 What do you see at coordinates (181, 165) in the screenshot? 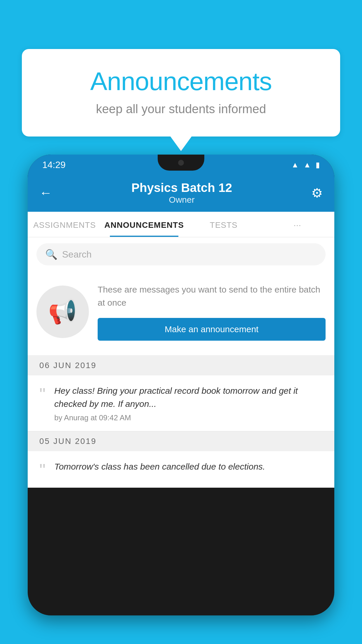
I see `status-bar: 14:29 ▲ ▲ ▮` at bounding box center [181, 165].